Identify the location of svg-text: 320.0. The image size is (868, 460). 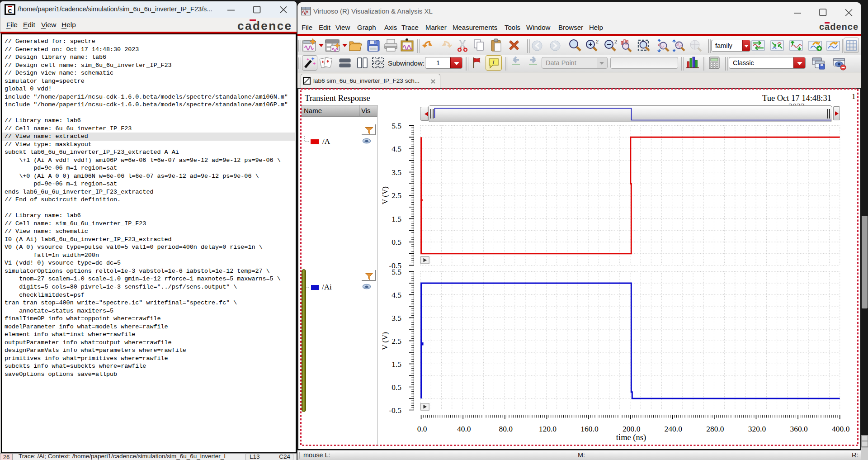
(757, 429).